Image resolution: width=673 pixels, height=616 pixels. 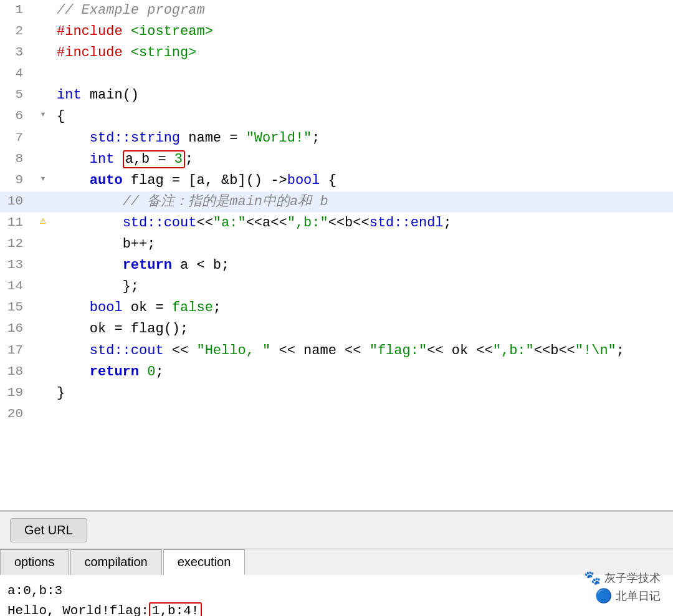 I want to click on table-row: 12 b++;, so click(x=336, y=244).